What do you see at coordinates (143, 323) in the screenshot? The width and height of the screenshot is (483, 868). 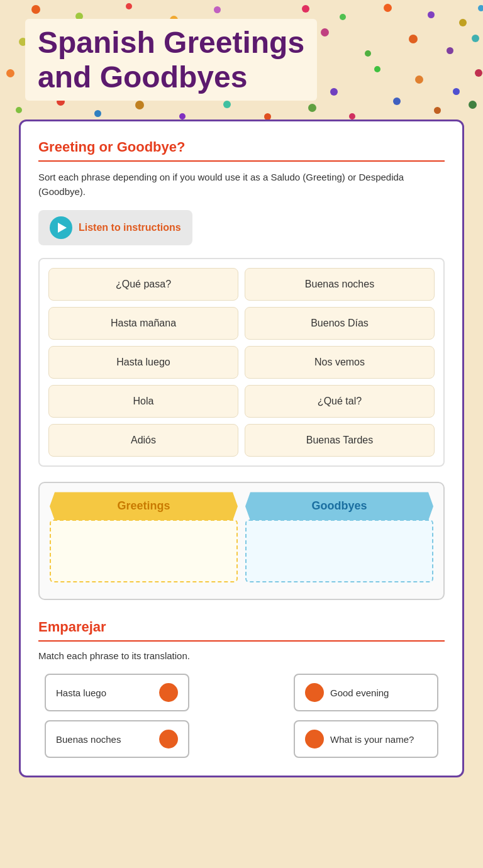 I see `phrase-item: Hasta mañana` at bounding box center [143, 323].